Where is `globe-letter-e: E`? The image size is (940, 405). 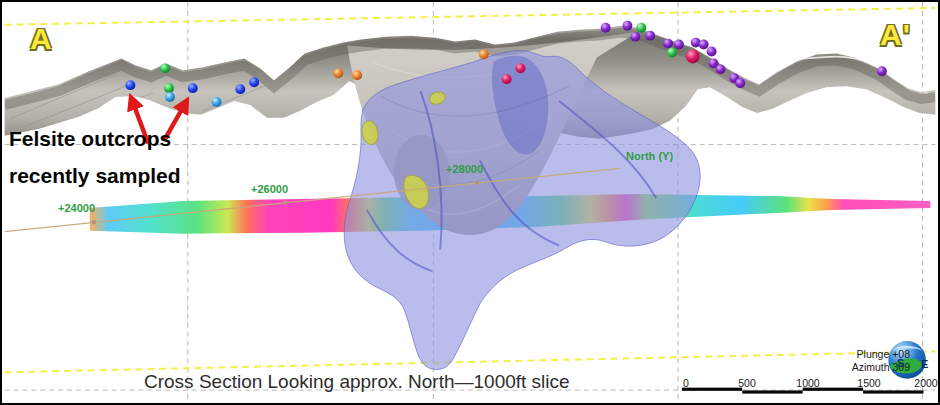 globe-letter-e: E is located at coordinates (924, 364).